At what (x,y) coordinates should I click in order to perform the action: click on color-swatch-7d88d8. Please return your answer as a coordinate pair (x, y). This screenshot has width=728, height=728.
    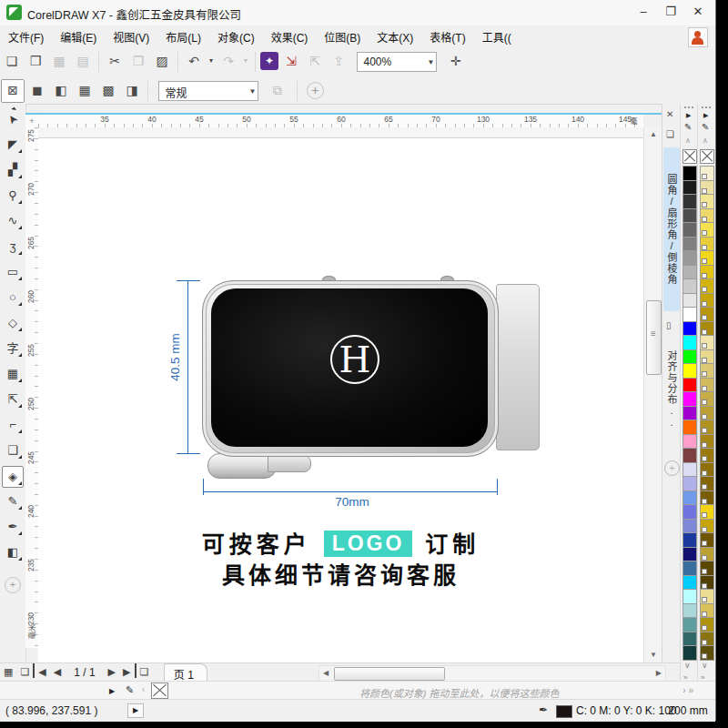
    Looking at the image, I should click on (690, 526).